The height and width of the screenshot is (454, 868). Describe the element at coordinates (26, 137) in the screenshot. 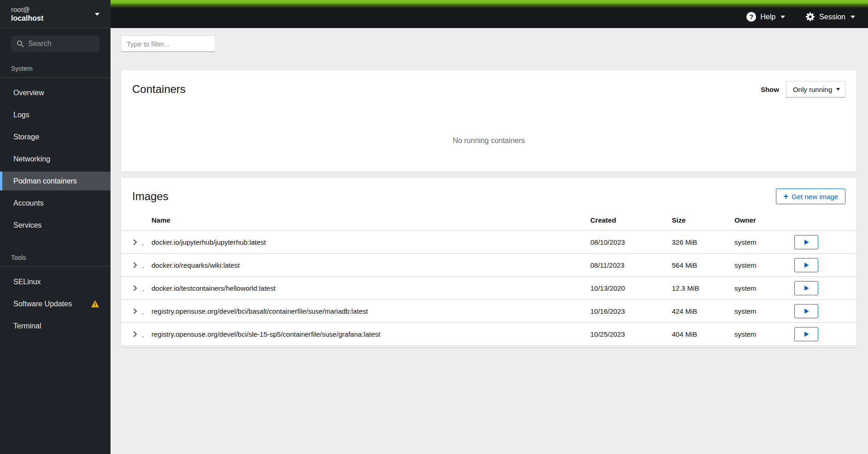

I see `sidebar-item-label: Storage` at that location.